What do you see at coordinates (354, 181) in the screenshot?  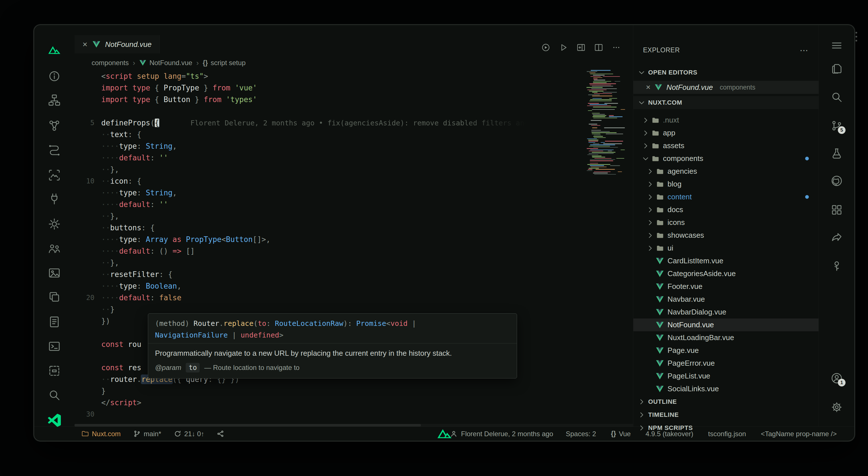 I see `code-line: 10··icon: {` at bounding box center [354, 181].